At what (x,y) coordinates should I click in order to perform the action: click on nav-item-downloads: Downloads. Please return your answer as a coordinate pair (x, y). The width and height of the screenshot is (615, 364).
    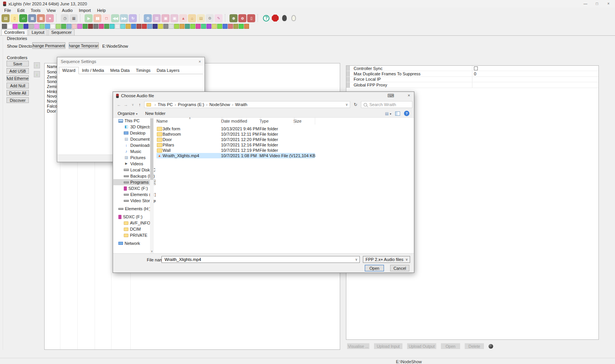
    Looking at the image, I should click on (135, 145).